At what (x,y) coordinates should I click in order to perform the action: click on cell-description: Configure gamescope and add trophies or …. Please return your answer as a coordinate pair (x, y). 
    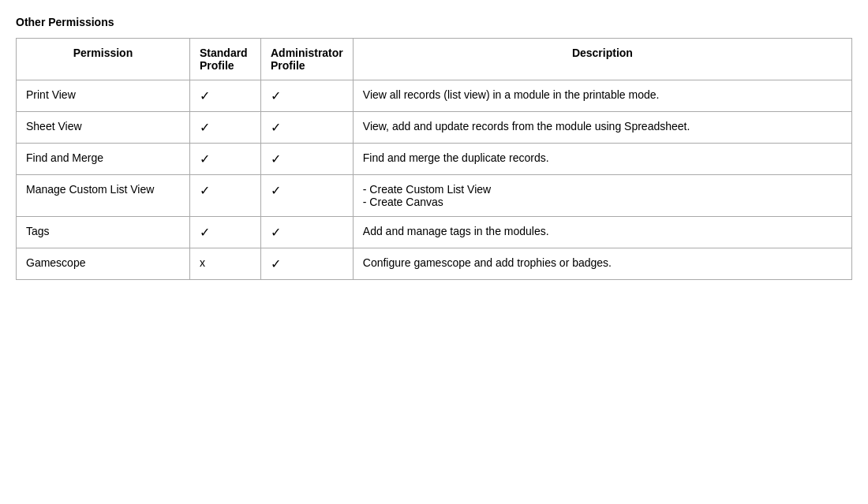
    Looking at the image, I should click on (602, 264).